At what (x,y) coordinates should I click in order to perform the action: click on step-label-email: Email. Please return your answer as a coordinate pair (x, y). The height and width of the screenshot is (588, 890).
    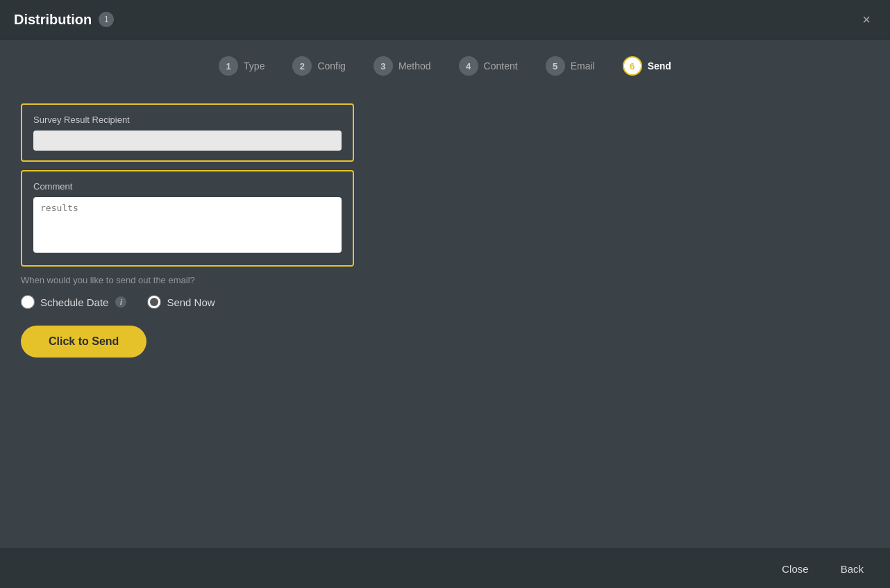
    Looking at the image, I should click on (583, 66).